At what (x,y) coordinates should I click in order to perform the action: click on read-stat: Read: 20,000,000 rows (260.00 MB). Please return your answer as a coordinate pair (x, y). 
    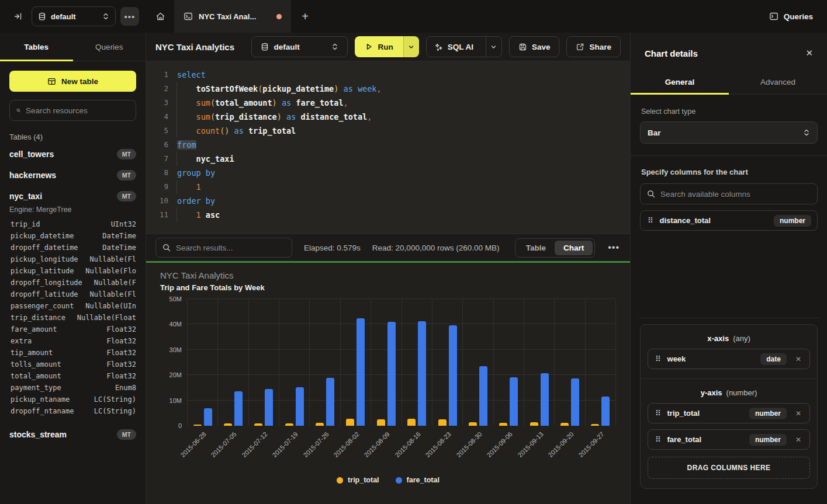
    Looking at the image, I should click on (436, 248).